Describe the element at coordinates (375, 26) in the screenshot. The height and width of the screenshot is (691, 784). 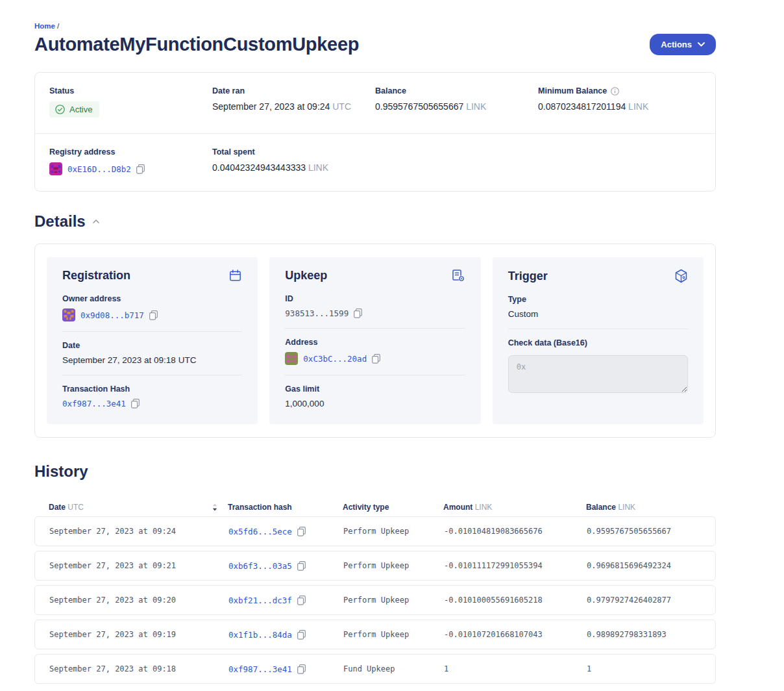
I see `breadcrumb: Home/` at that location.